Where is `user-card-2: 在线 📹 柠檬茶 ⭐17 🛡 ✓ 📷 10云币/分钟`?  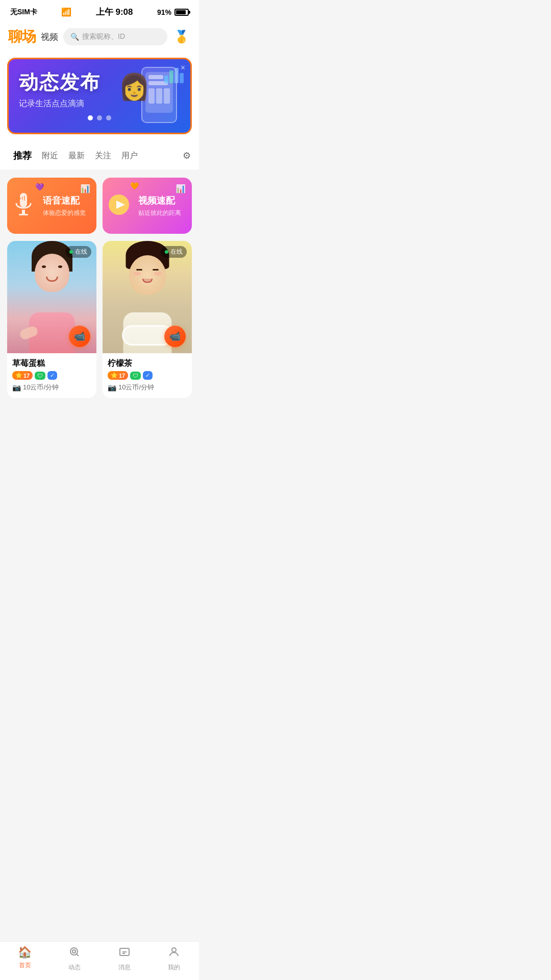 user-card-2: 在线 📹 柠檬茶 ⭐17 🛡 ✓ 📷 10云币/分钟 is located at coordinates (147, 320).